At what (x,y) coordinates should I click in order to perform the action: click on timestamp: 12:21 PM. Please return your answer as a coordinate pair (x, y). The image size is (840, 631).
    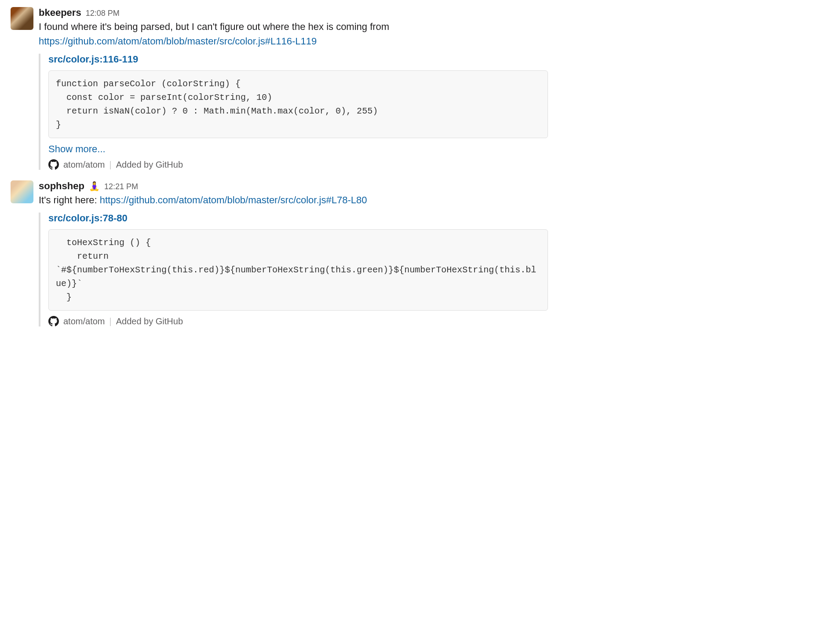
    Looking at the image, I should click on (121, 187).